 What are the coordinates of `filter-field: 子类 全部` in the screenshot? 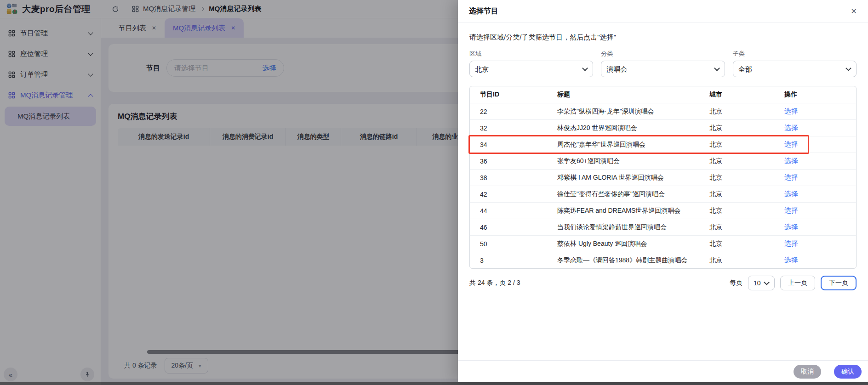 It's located at (794, 63).